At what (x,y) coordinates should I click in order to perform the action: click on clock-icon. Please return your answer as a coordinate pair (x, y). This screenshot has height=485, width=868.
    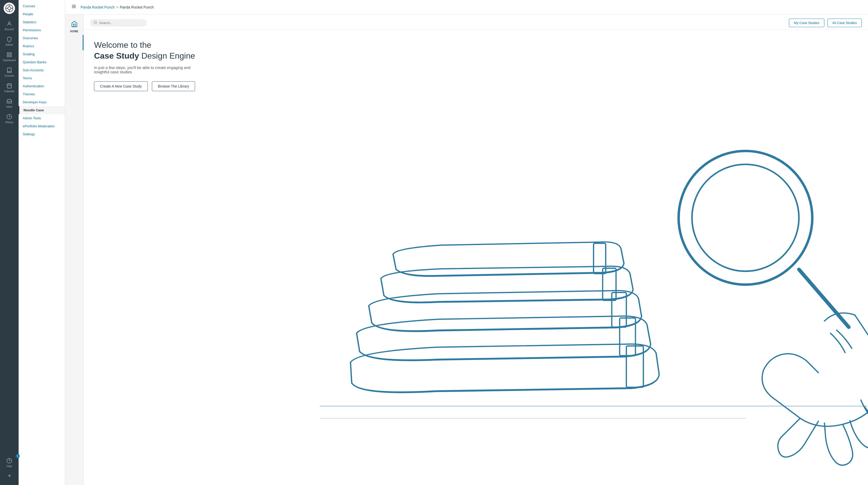
    Looking at the image, I should click on (9, 117).